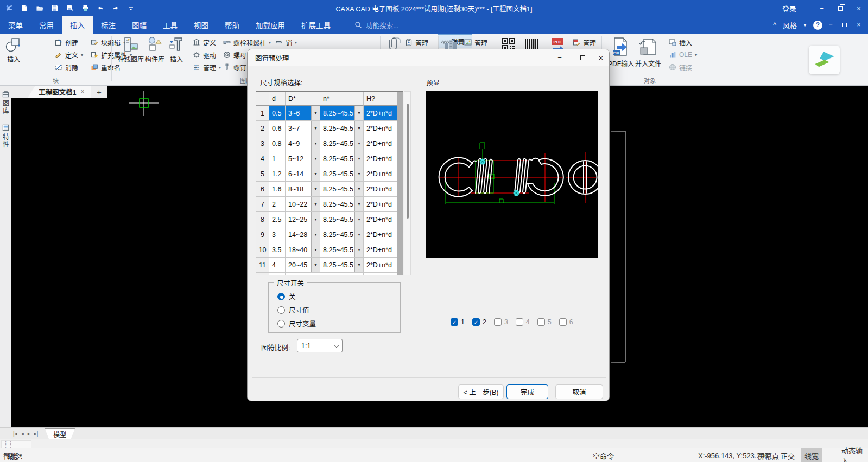 Image resolution: width=868 pixels, height=462 pixels. Describe the element at coordinates (859, 25) in the screenshot. I see `doc-close-button: ×` at that location.